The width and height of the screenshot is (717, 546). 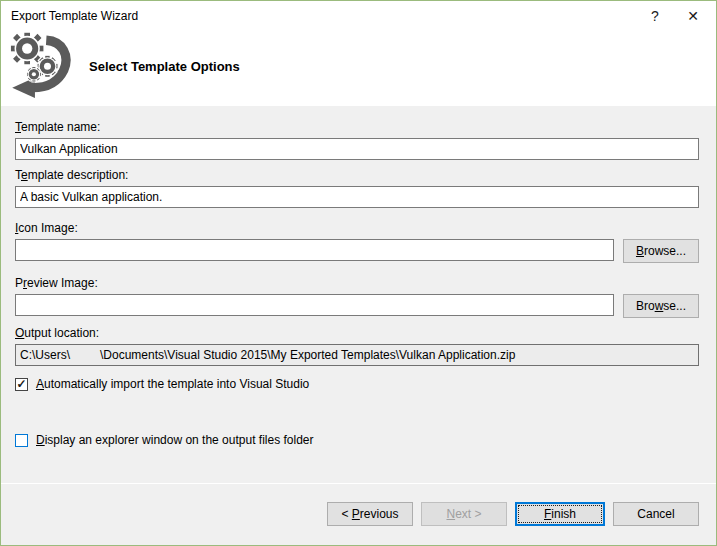 What do you see at coordinates (357, 284) in the screenshot?
I see `preview-image-label: Preview Image:` at bounding box center [357, 284].